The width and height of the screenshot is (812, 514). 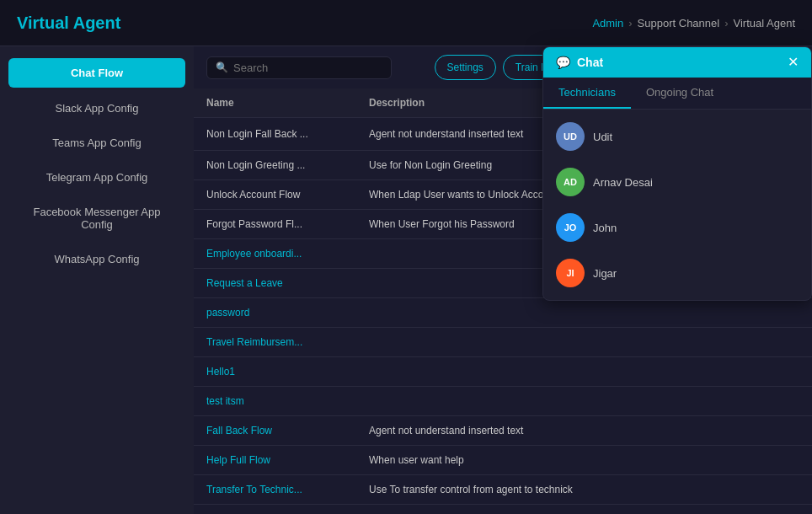 What do you see at coordinates (793, 62) in the screenshot?
I see `chat-close-button: ✕` at bounding box center [793, 62].